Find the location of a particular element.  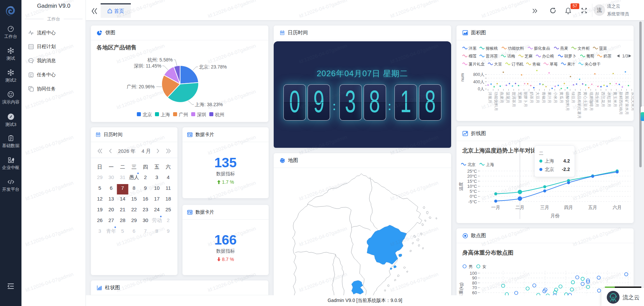

svg-text: 夹心饼干 is located at coordinates (593, 64).